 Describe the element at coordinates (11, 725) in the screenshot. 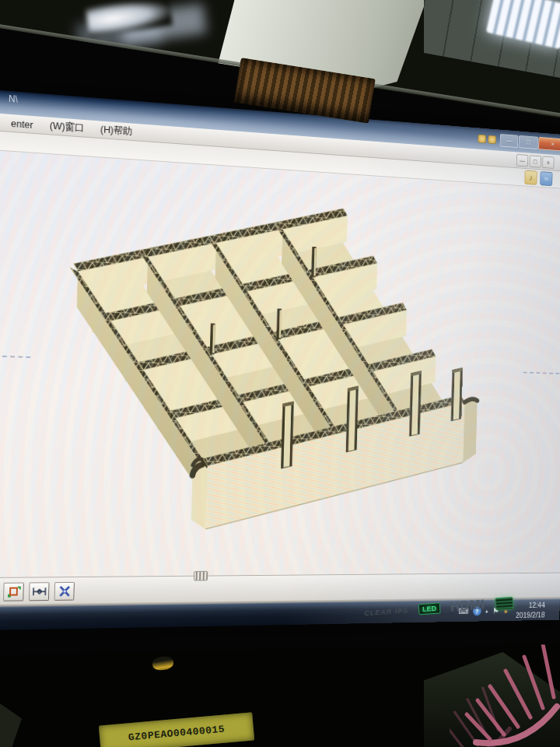

I see `desk-edge-sliver` at that location.